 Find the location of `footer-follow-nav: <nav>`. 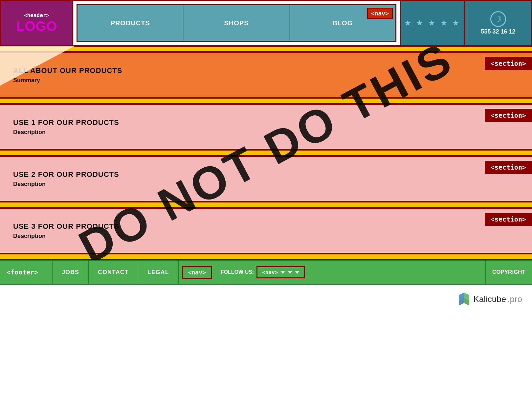

footer-follow-nav: <nav> is located at coordinates (281, 272).